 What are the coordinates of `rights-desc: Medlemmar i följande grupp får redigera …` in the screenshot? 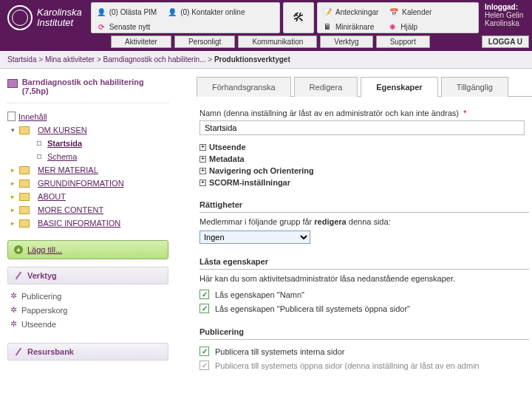 It's located at (364, 222).